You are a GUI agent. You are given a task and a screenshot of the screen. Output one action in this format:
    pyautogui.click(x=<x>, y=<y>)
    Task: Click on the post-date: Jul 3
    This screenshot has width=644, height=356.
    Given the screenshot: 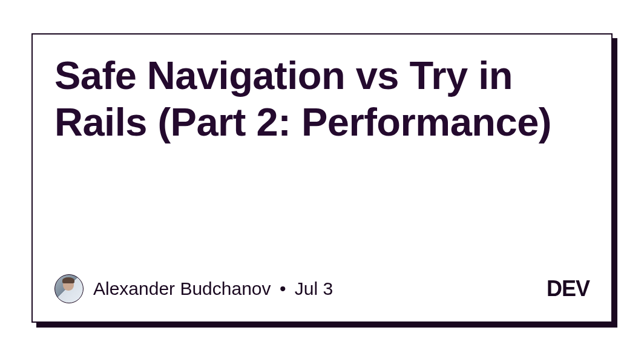 What is the action you would take?
    pyautogui.click(x=314, y=288)
    